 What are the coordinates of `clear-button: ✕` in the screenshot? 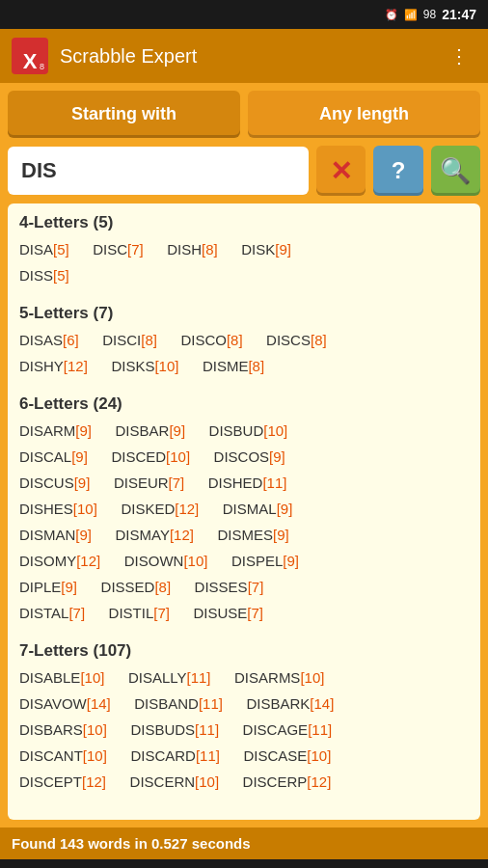 It's located at (341, 171).